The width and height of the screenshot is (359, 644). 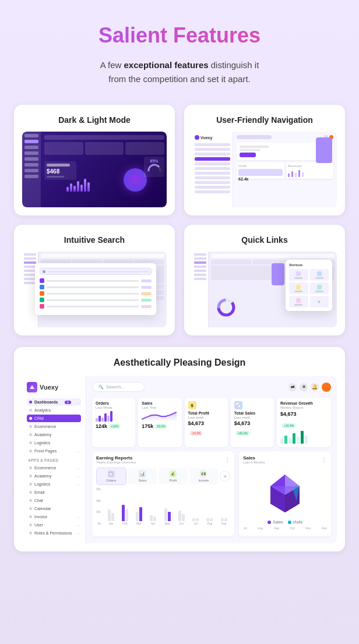 I want to click on apd-bar, so click(x=111, y=416).